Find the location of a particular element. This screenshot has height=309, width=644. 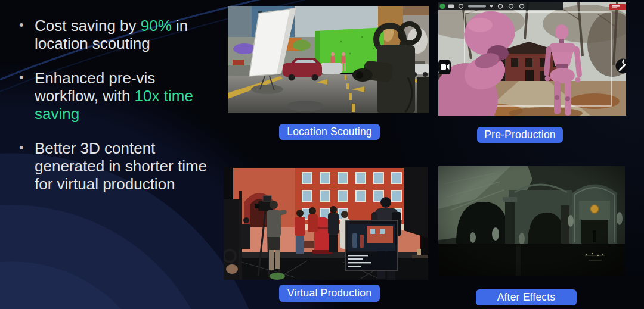

image-virtual-production is located at coordinates (326, 223).